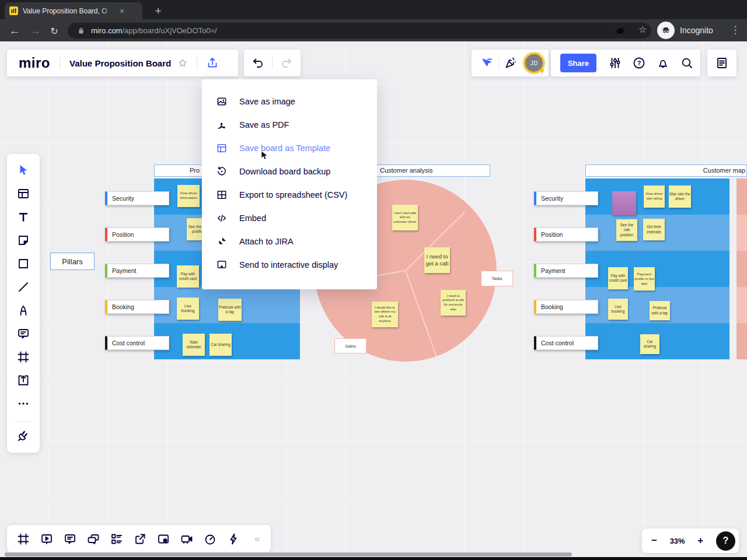 Image resolution: width=747 pixels, height=560 pixels. Describe the element at coordinates (289, 195) in the screenshot. I see `menu-item-export-to-spreadsheet-csv: Export to spreadsheet (CSV)` at that location.